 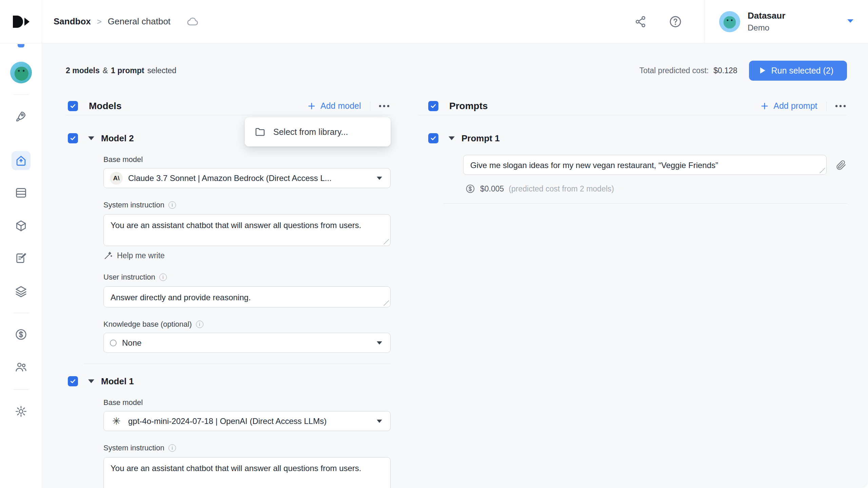 I want to click on model-1-checkbox, so click(x=73, y=381).